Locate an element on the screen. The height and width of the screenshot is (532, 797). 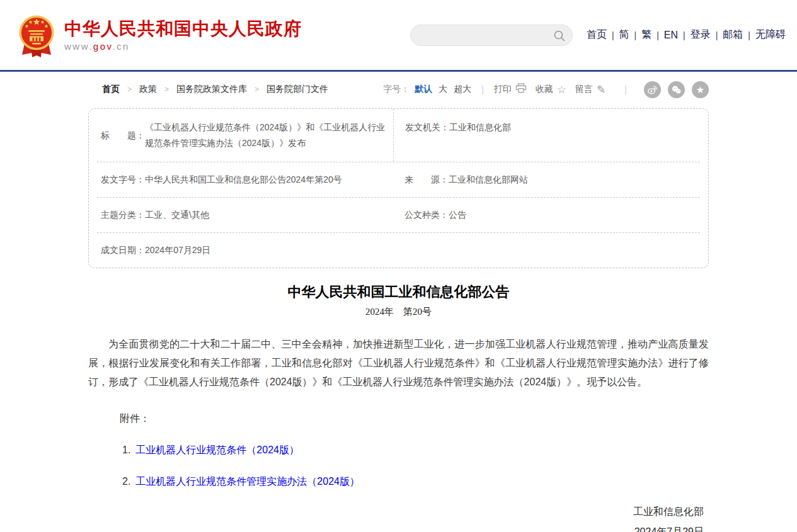
attachment-link-2: 工业机器人行业规范条件管理实施办法（2024版） is located at coordinates (248, 481).